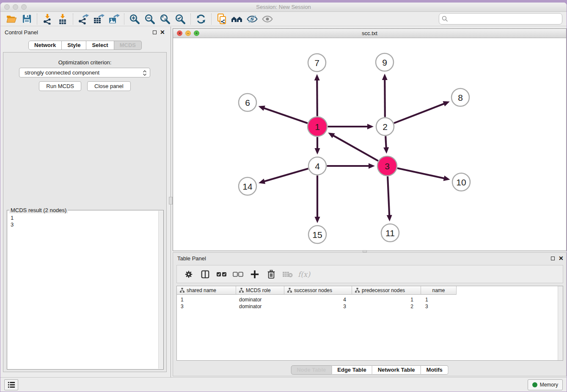 The width and height of the screenshot is (567, 392). Describe the element at coordinates (171, 201) in the screenshot. I see `vertical-splitter-handle` at that location.